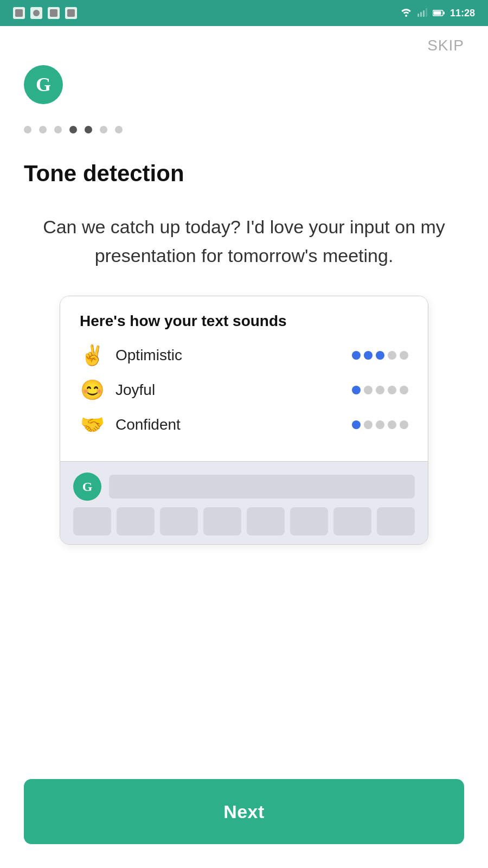  Describe the element at coordinates (45, 13) in the screenshot. I see `status-bar-left` at that location.